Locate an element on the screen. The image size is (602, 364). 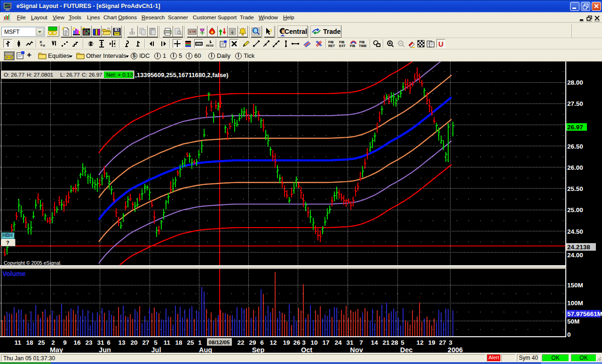
svg-text: L: 26.77 is located at coordinates (70, 75).